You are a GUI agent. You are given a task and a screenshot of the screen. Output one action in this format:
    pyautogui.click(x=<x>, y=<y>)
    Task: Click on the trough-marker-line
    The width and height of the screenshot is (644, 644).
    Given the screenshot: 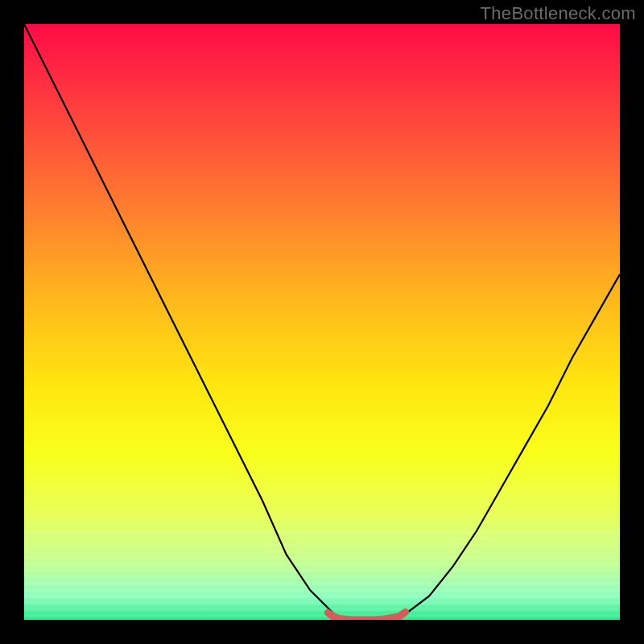 What is the action you would take?
    pyautogui.click(x=366, y=616)
    